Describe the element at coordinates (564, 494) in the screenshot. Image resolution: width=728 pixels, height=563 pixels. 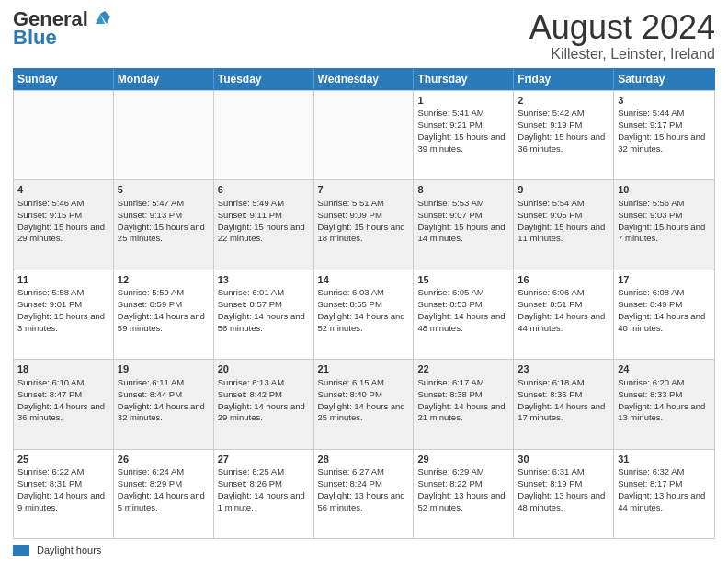
I see `calendar-cell: 30Sunrise: 6:31 AMSunset: 8:19 PMDayligh…` at that location.